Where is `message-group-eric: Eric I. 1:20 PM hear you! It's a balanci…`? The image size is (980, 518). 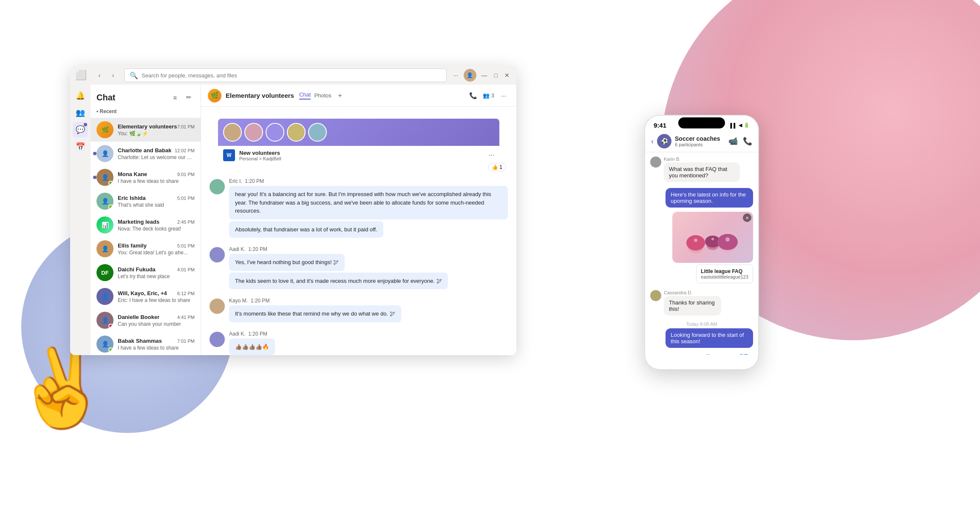
message-group-eric: Eric I. 1:20 PM hear you! It's a balanci… is located at coordinates (359, 209).